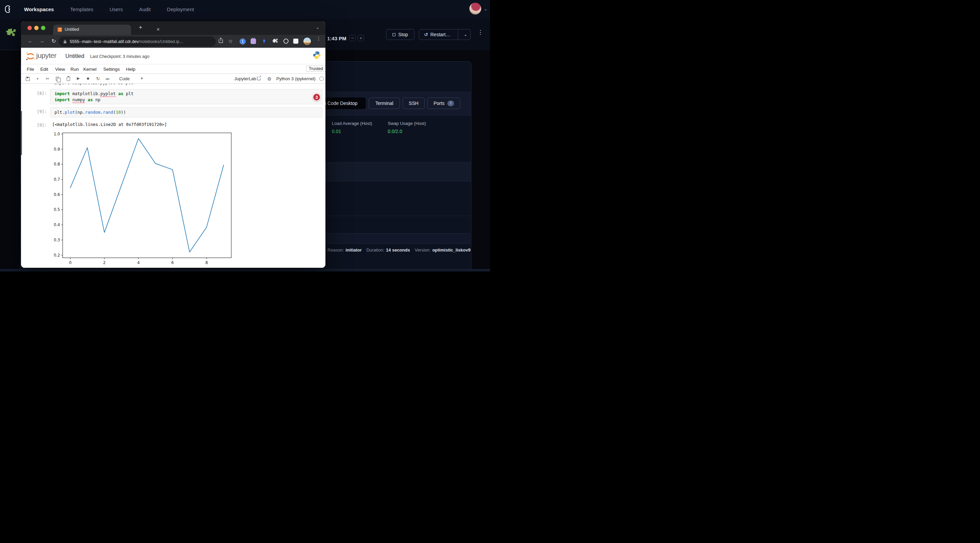 This screenshot has width=980, height=543. I want to click on lock-icon, so click(65, 42).